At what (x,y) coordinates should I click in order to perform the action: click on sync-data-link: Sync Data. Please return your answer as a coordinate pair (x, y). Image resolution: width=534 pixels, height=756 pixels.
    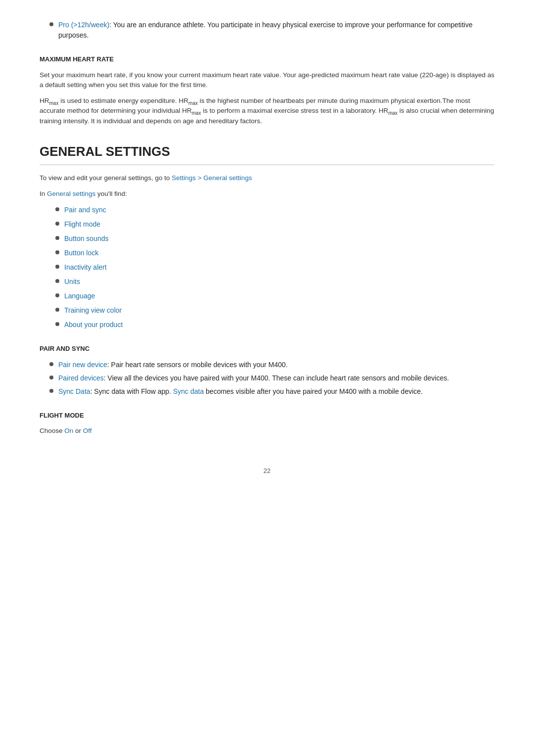
    Looking at the image, I should click on (74, 391).